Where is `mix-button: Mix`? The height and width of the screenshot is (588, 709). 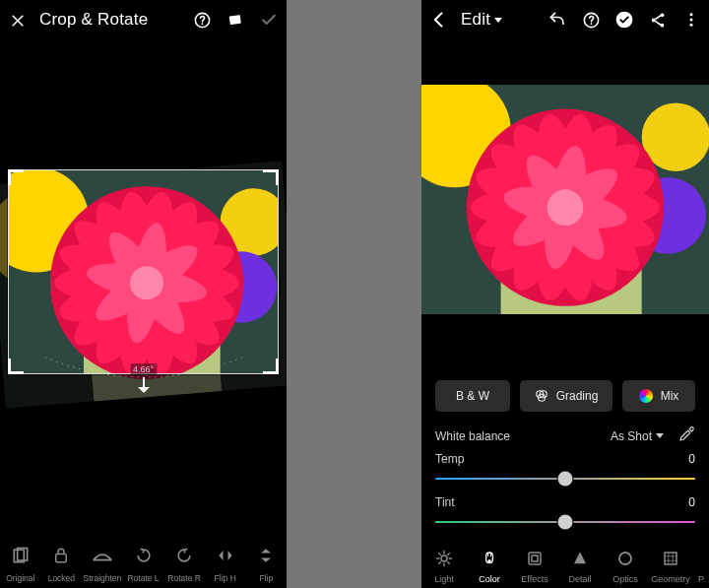 mix-button: Mix is located at coordinates (659, 396).